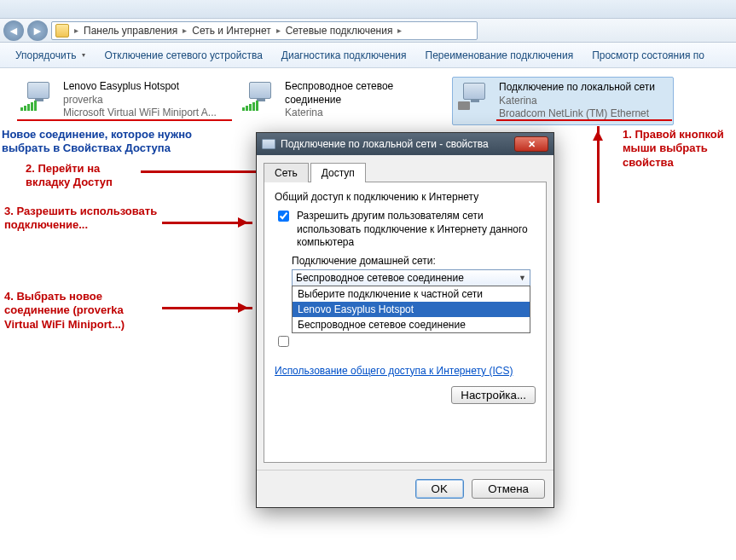  Describe the element at coordinates (368, 55) in the screenshot. I see `toolbar: Упорядочить Отключение сетевого устройст…` at that location.